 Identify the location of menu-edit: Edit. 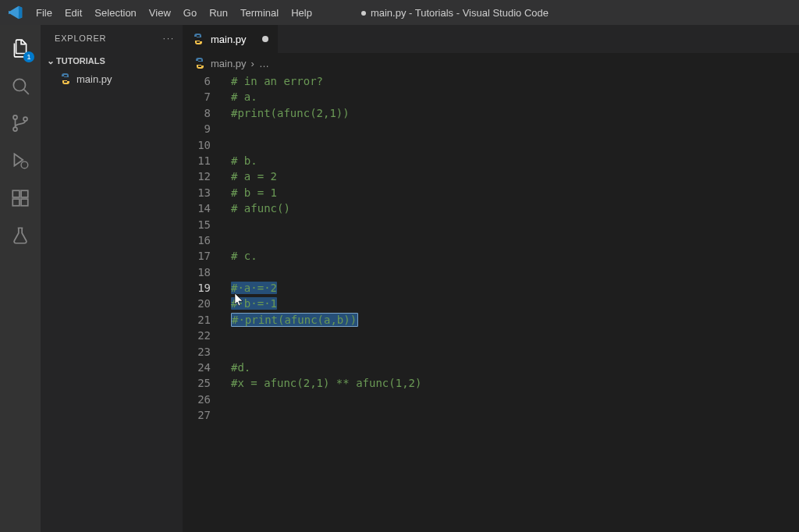
(73, 12).